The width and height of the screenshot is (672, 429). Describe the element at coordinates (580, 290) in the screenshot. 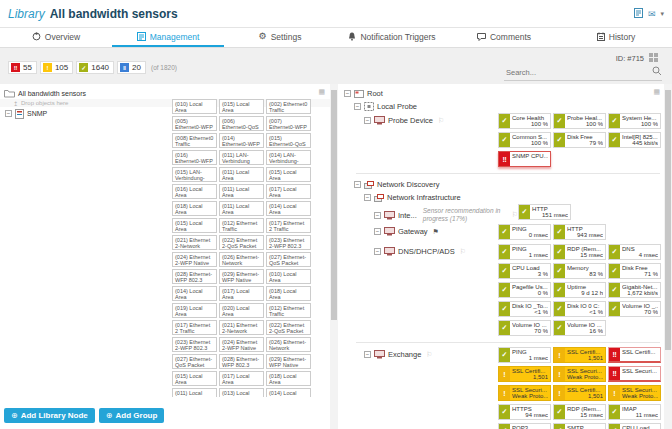

I see `sensor-box: ✓Uptime9 d 12 h` at that location.